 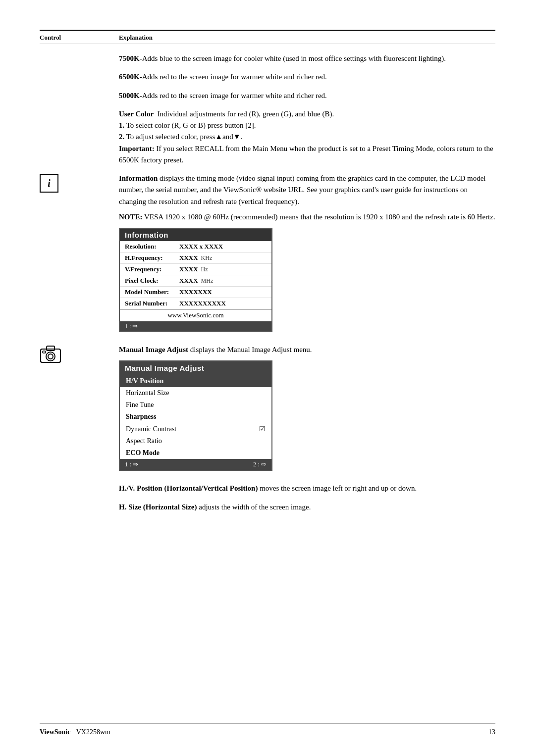 I want to click on mia-item-hsize: Horizontal Size, so click(x=196, y=393).